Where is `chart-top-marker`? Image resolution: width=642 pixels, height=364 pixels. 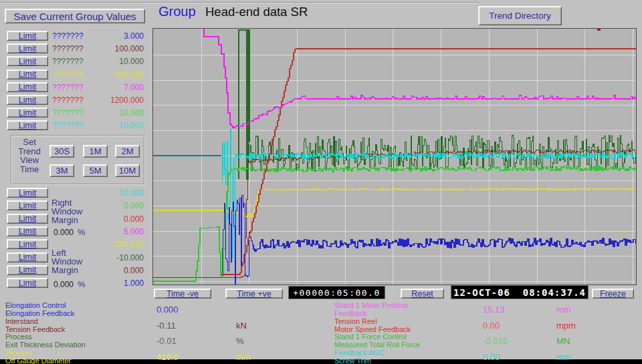 chart-top-marker is located at coordinates (599, 29).